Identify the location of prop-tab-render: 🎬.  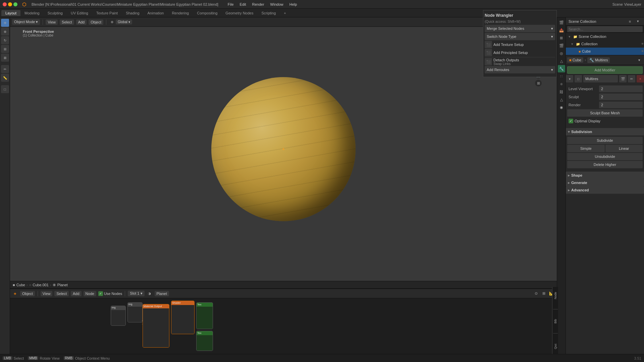
(561, 22).